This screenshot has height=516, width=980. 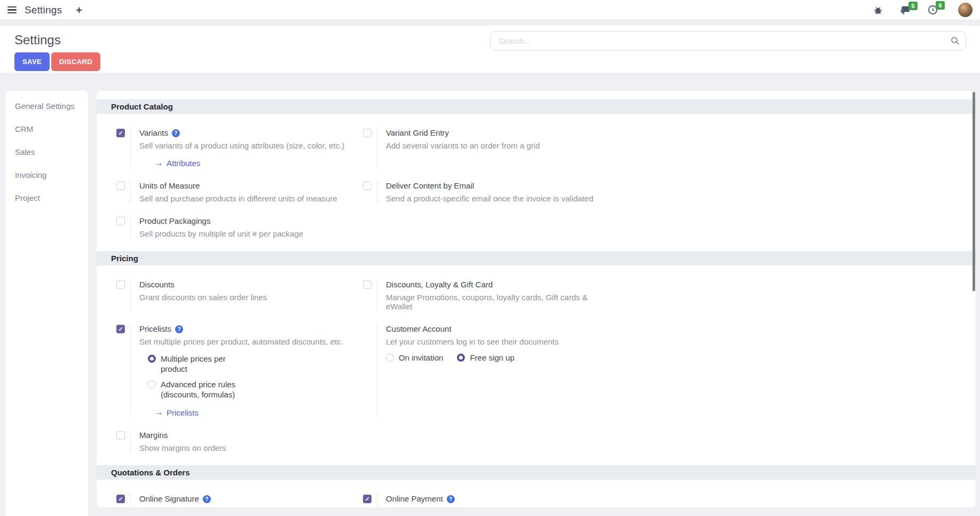 I want to click on radio-option-free-sign-up: Free sign up, so click(x=486, y=358).